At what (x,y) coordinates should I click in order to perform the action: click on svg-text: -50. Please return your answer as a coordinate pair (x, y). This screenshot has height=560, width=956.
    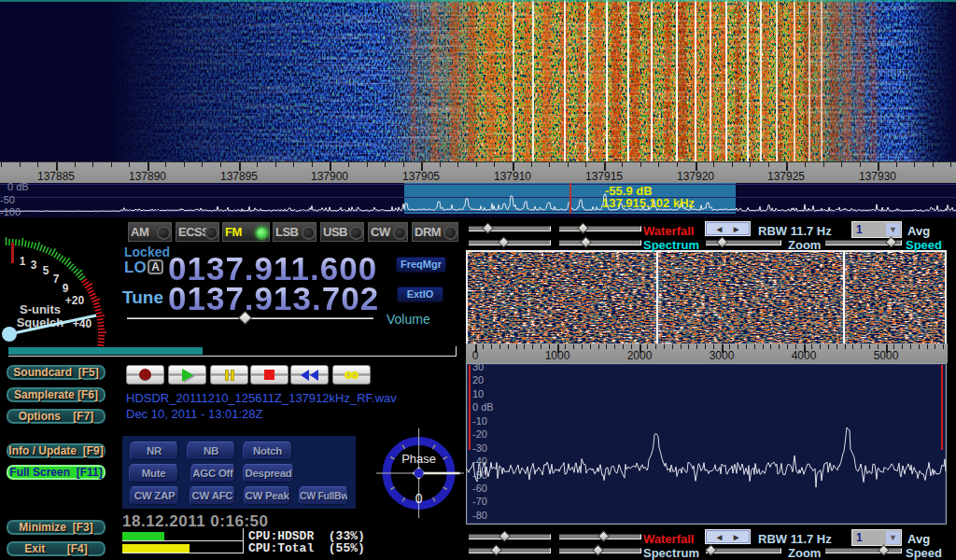
    Looking at the image, I should click on (7, 200).